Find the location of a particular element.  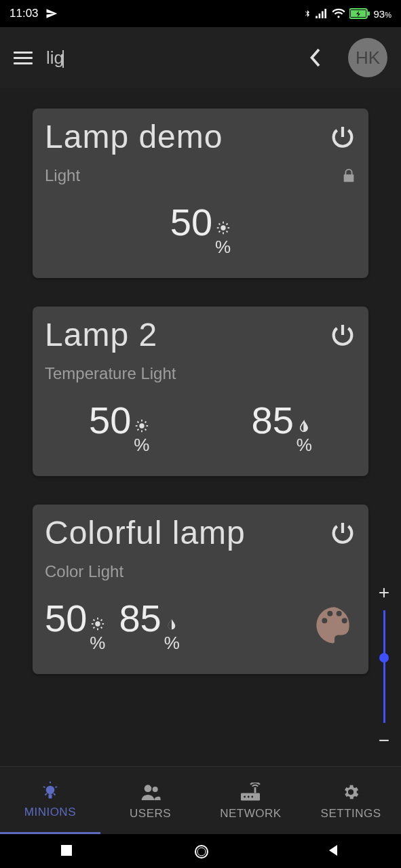

bulb-icon is located at coordinates (50, 790).